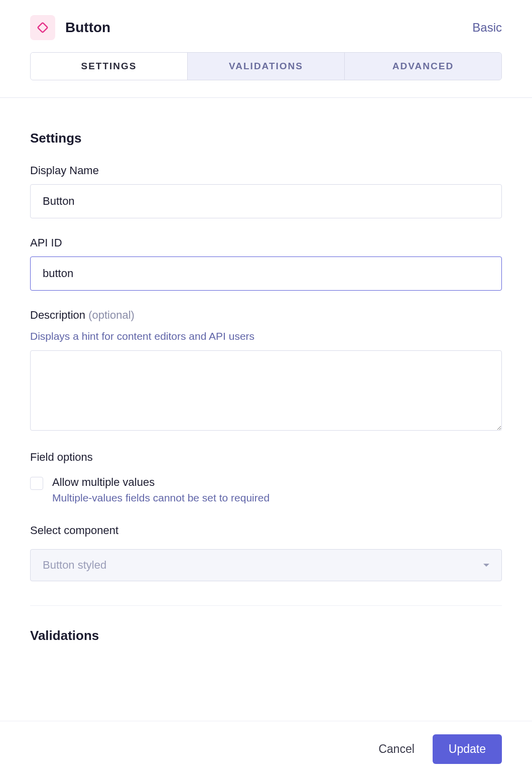 This screenshot has width=532, height=777. Describe the element at coordinates (266, 97) in the screenshot. I see `header-divider` at that location.